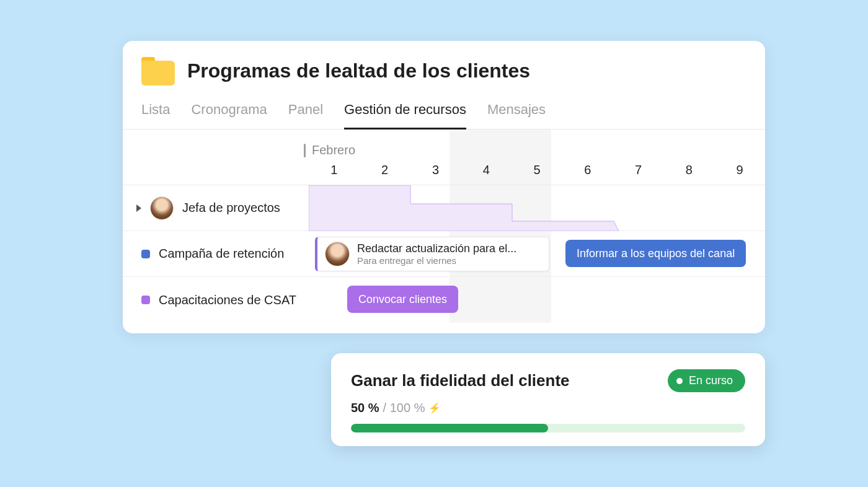 Image resolution: width=868 pixels, height=487 pixels. Describe the element at coordinates (680, 381) in the screenshot. I see `status-dot-icon` at that location.